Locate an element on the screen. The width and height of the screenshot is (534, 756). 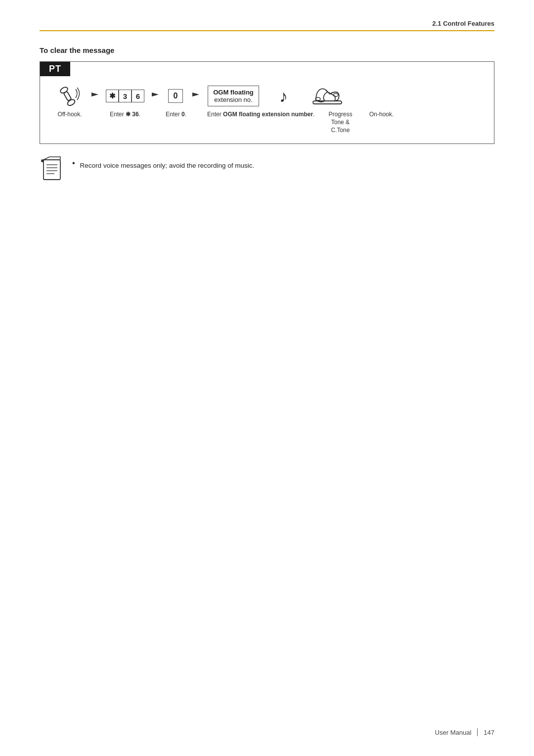
note-text: Record voice messages only; avoid the re… is located at coordinates (167, 164).